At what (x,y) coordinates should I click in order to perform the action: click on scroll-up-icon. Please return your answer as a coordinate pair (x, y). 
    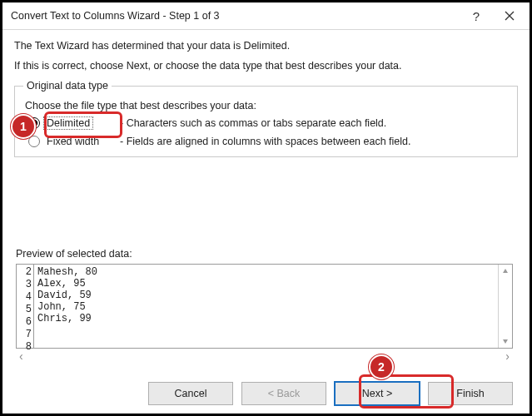
    Looking at the image, I should click on (505, 271).